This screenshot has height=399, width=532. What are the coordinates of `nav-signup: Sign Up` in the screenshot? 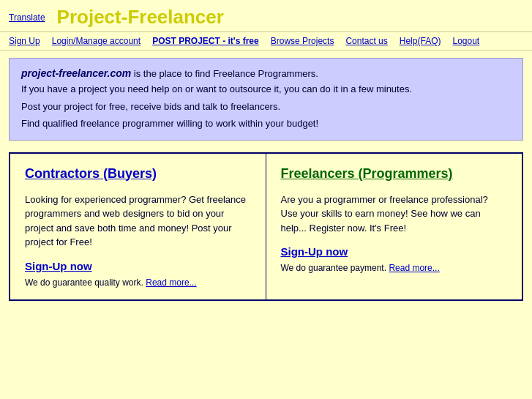 It's located at (28, 41).